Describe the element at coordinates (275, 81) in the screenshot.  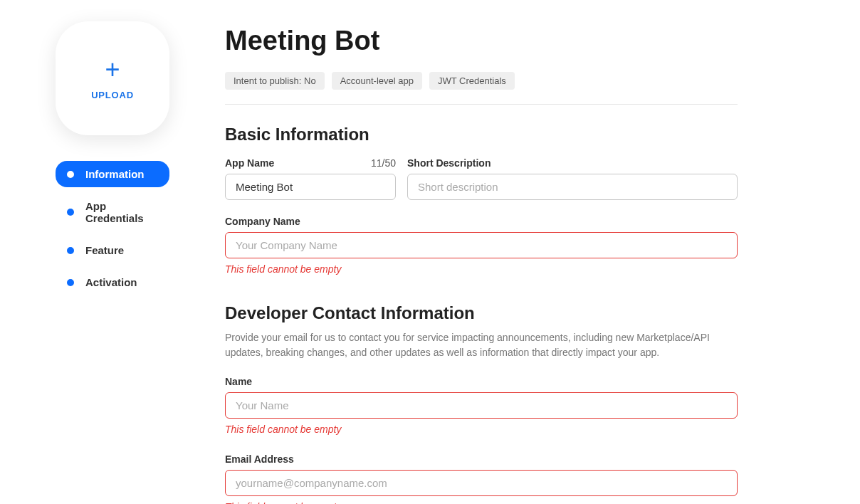
I see `tag-intent: Intent to publish: No` at that location.